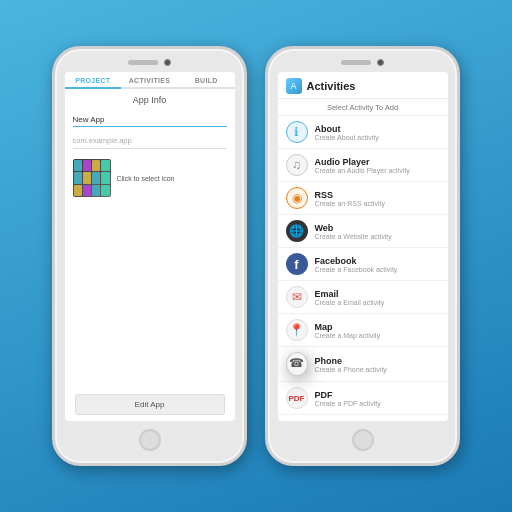  I want to click on rss-icon: ◉, so click(297, 198).